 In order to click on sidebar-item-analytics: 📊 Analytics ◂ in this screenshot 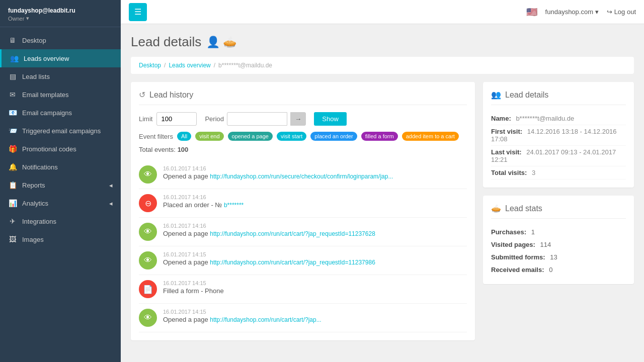, I will do `click(60, 203)`.